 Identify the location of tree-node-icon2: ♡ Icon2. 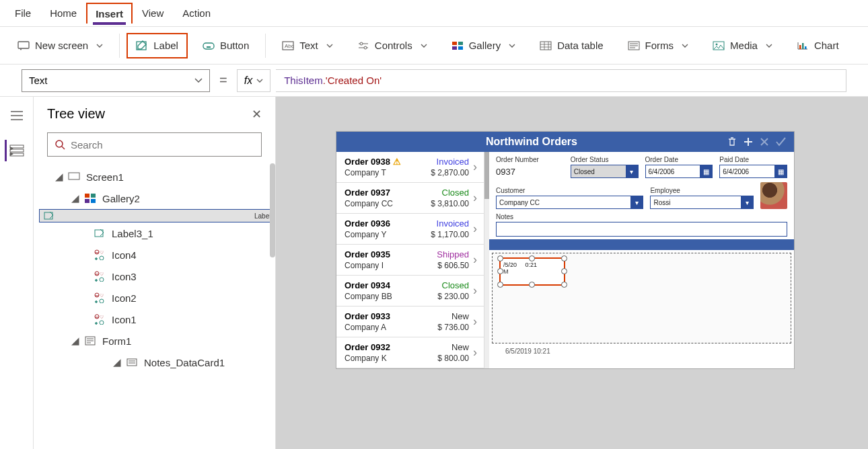
(157, 298).